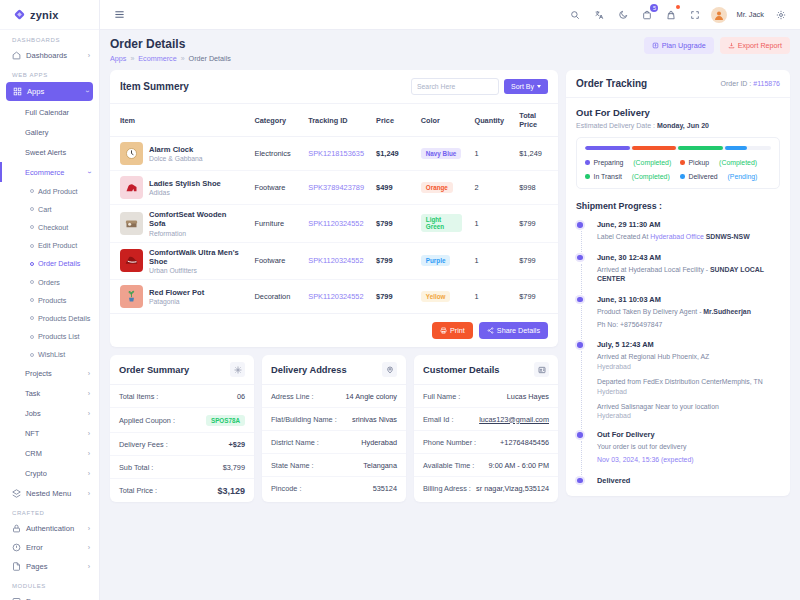 This screenshot has width=800, height=600. I want to click on sidebar-item-nested-menu: Nested Menu ›, so click(50, 494).